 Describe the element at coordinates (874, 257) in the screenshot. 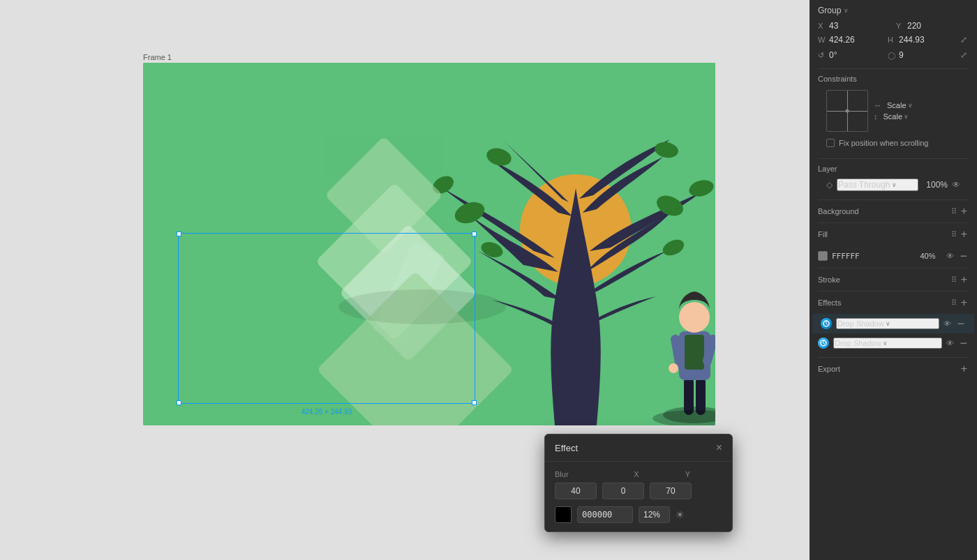

I see `fill-hex-value: FFFFFF` at that location.